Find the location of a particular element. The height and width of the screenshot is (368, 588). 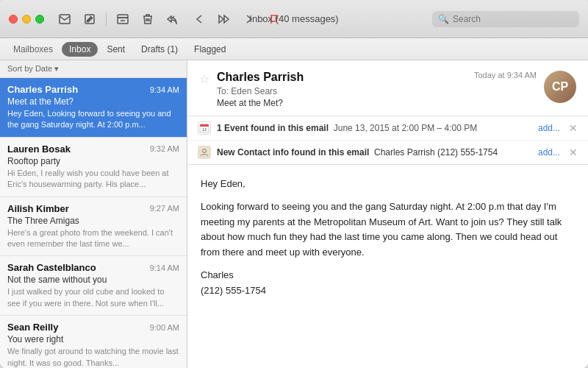

traffic-lights is located at coordinates (26, 19).